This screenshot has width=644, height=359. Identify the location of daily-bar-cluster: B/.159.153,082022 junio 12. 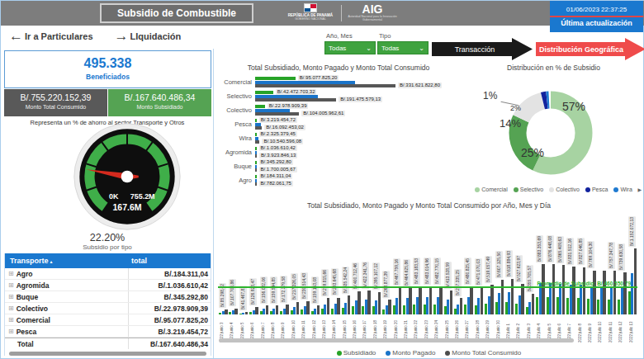
(315, 277).